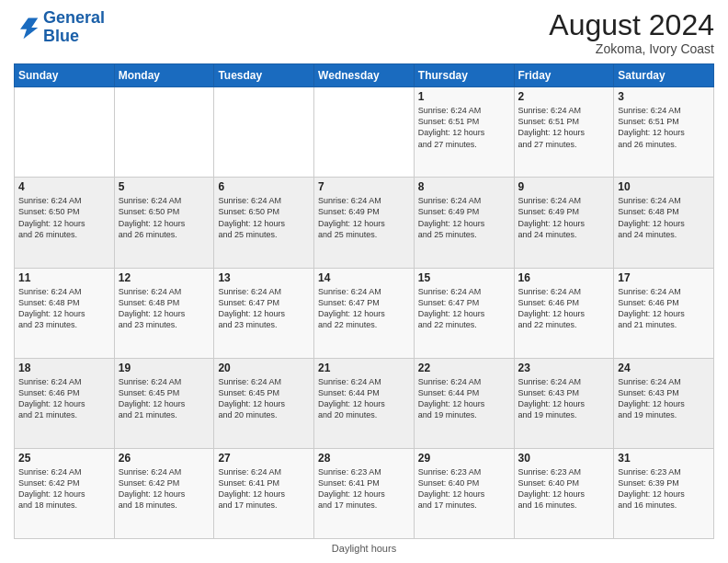 The height and width of the screenshot is (563, 728). What do you see at coordinates (264, 368) in the screenshot?
I see `day-number: 20` at bounding box center [264, 368].